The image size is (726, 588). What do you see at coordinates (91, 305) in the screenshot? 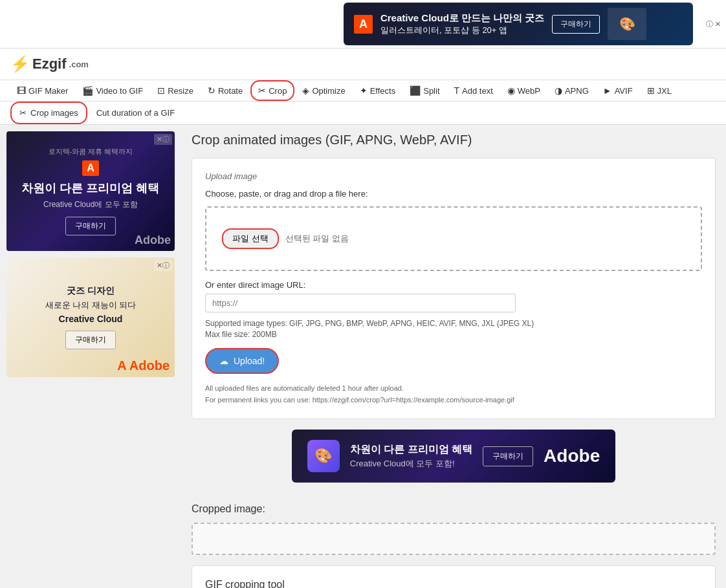
I see `sidebar-ad-2-label2: 새로운 나의 재능이 되다` at bounding box center [91, 305].